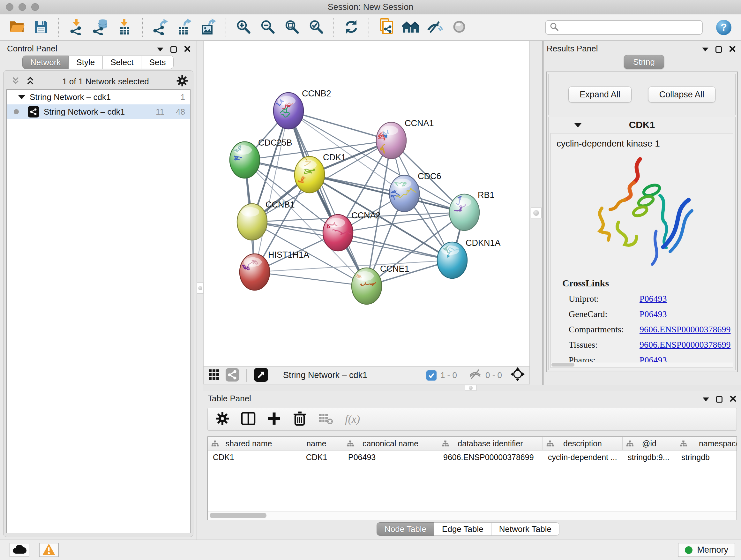 The width and height of the screenshot is (741, 560). I want to click on column-header-description: description, so click(583, 443).